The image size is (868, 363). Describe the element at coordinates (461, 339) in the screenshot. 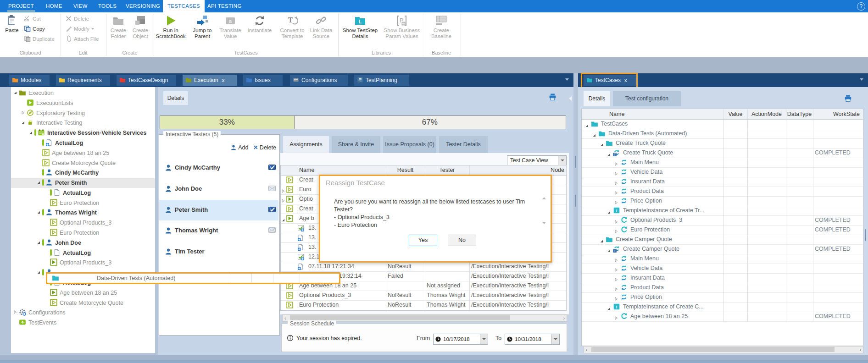

I see `from-date-picker: 10/17/2018` at that location.